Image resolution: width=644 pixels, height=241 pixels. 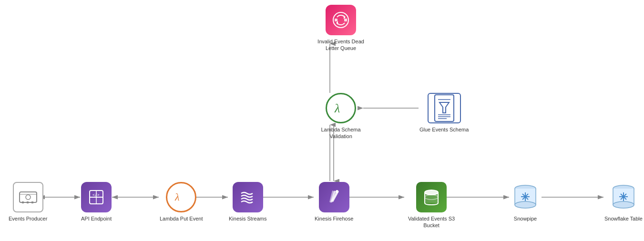 What do you see at coordinates (181, 197) in the screenshot?
I see `lambda-put-event-icon: λ` at bounding box center [181, 197].